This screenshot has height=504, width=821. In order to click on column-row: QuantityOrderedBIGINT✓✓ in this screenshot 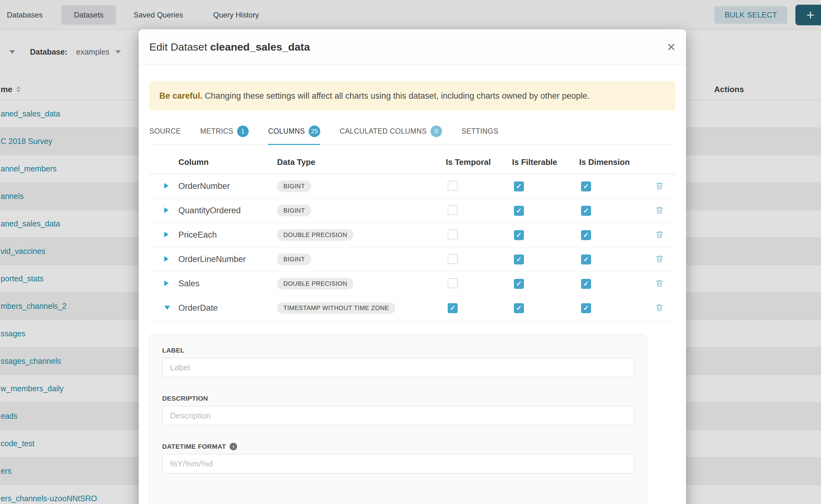, I will do `click(412, 211)`.